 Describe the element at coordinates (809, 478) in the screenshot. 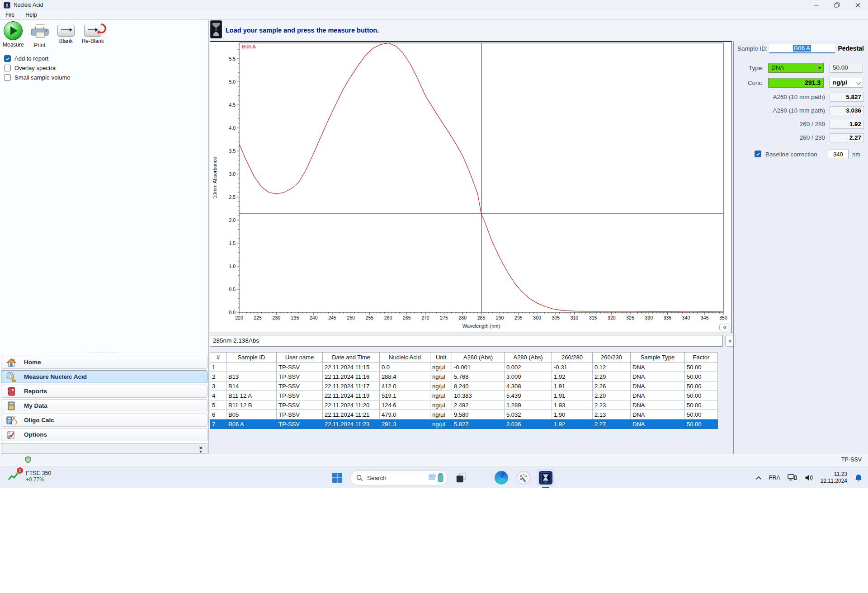

I see `volume-icon` at that location.